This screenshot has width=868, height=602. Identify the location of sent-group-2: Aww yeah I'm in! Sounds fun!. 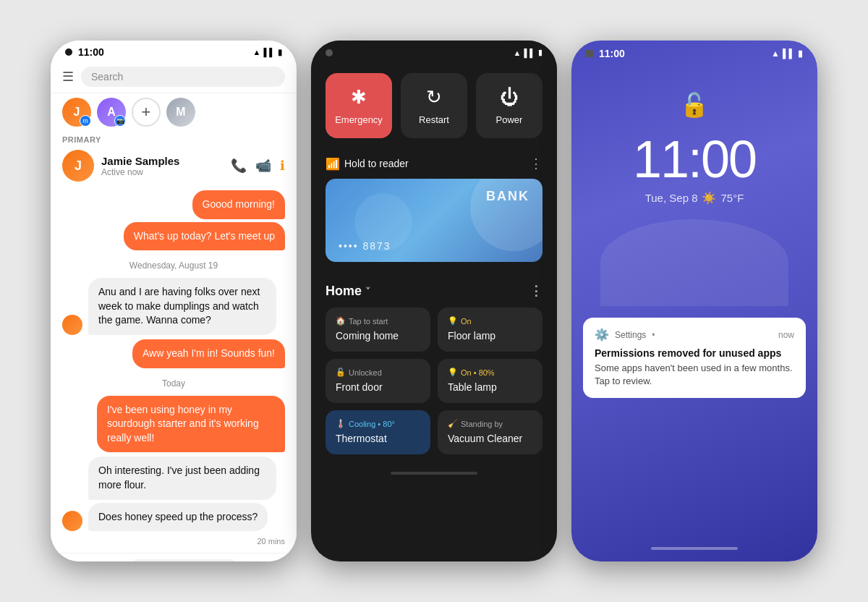
(174, 354).